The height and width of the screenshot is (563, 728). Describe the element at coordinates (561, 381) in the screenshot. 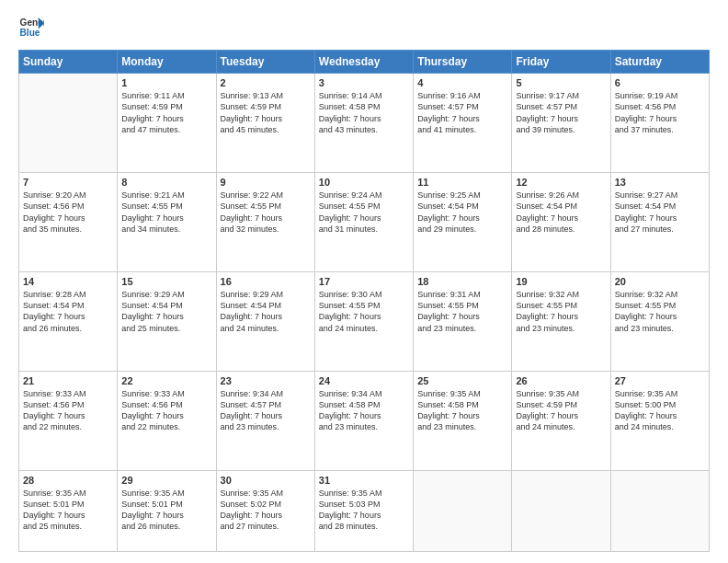

I see `day-number: 26` at that location.